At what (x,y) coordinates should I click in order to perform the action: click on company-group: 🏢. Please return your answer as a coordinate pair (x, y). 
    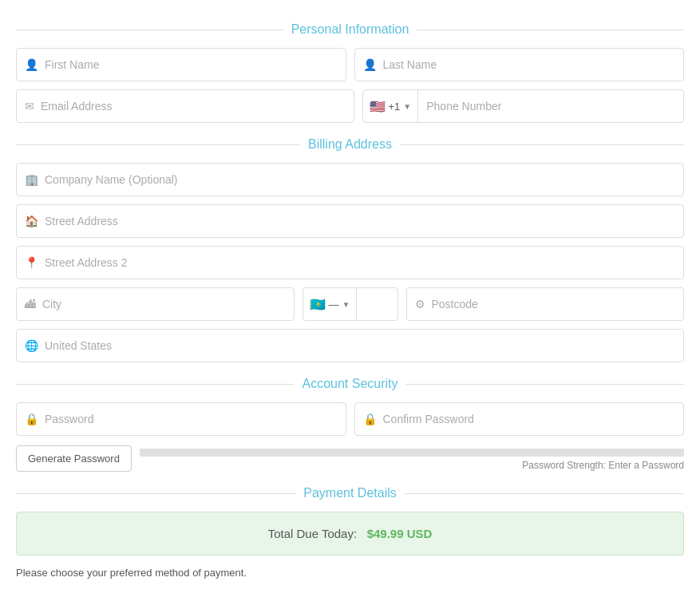
    Looking at the image, I should click on (350, 180).